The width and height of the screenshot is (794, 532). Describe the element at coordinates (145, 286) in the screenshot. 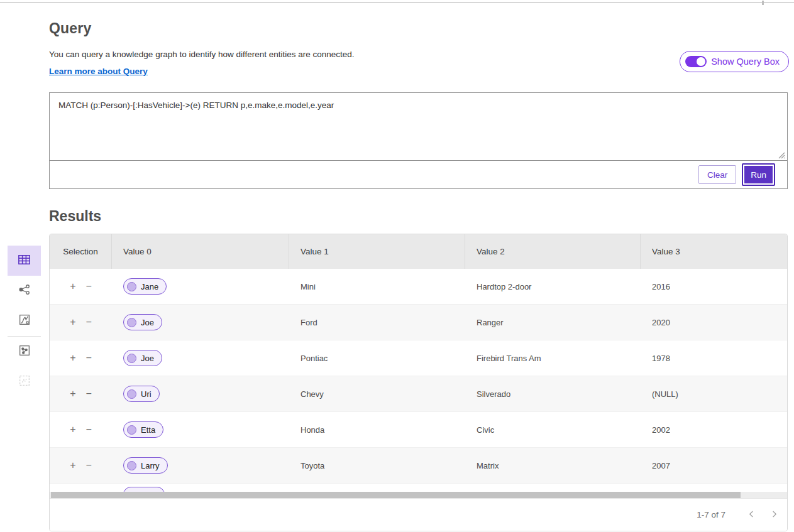

I see `entity-pill: Jane` at that location.